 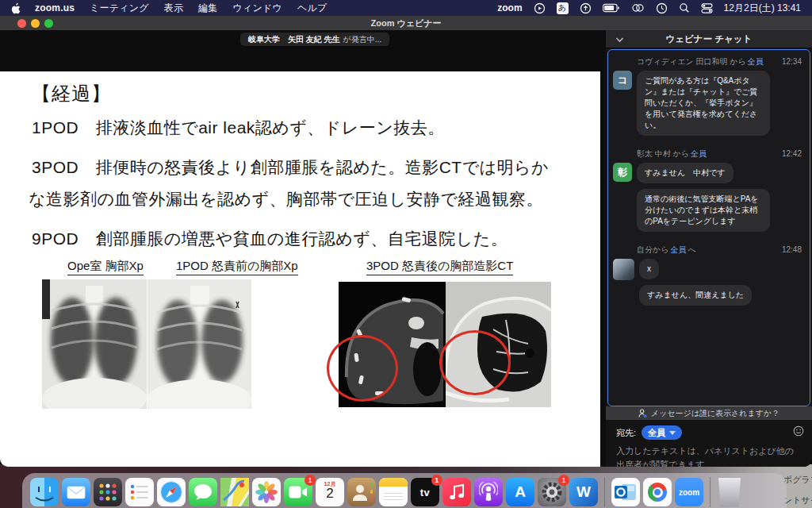 I want to click on avatar: コ, so click(x=622, y=80).